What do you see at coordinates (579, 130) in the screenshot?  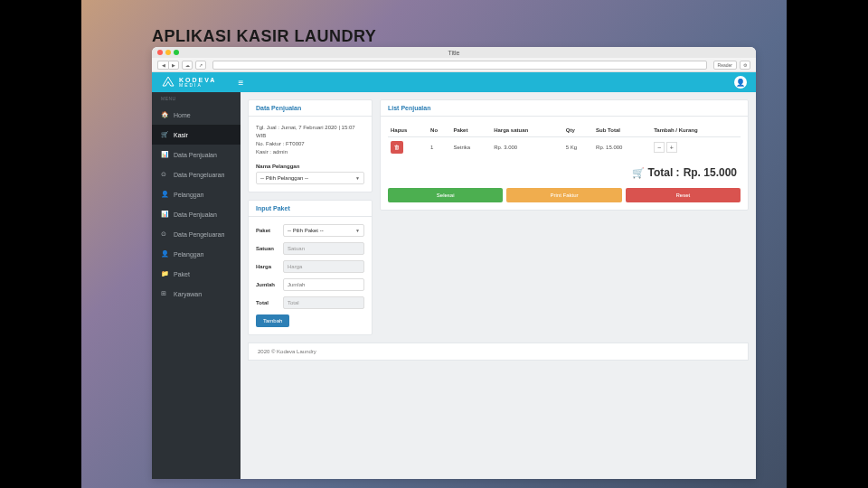 I see `th-qty: Qty` at bounding box center [579, 130].